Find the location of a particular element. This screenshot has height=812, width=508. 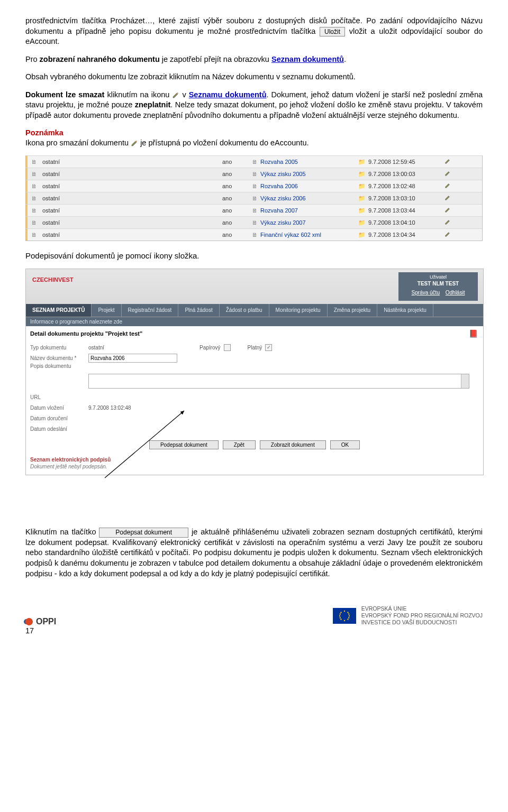

doc-name-link: Výkaz zisku 2007 is located at coordinates (283, 223).